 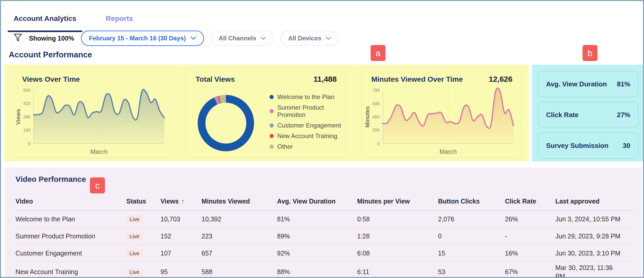 What do you see at coordinates (577, 84) in the screenshot?
I see `metric-label: Avg. View Duration` at bounding box center [577, 84].